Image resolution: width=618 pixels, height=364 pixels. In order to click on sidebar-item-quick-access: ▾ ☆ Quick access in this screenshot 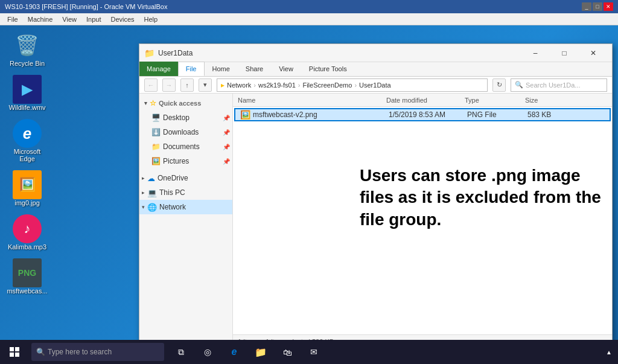, I will do `click(186, 103)`.